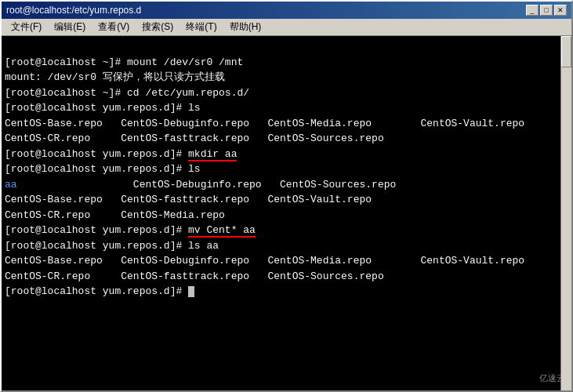 This screenshot has height=392, width=573. Describe the element at coordinates (194, 138) in the screenshot. I see `line-6: CentOS-CR.repo CentOS-fasttrack.repo Cen…` at that location.